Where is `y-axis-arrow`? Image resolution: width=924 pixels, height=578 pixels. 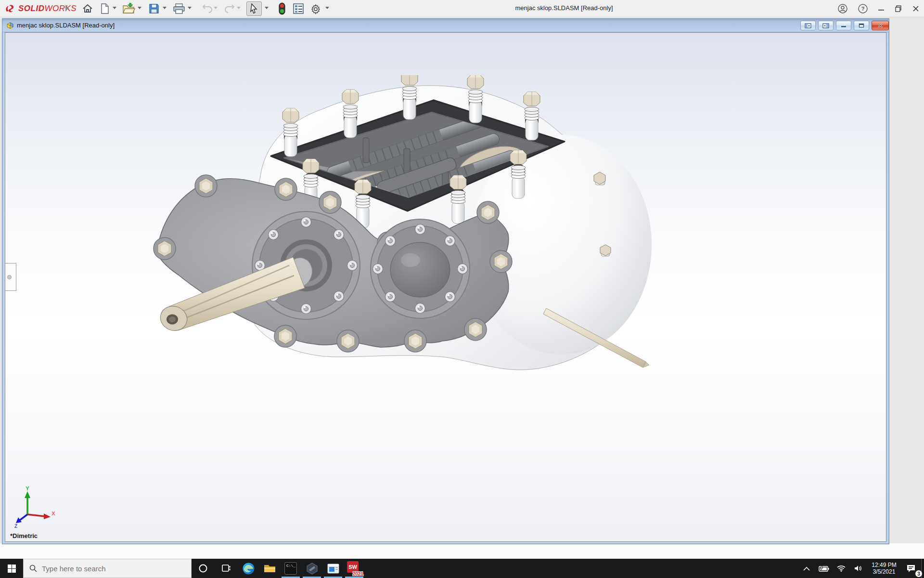
y-axis-arrow is located at coordinates (27, 495).